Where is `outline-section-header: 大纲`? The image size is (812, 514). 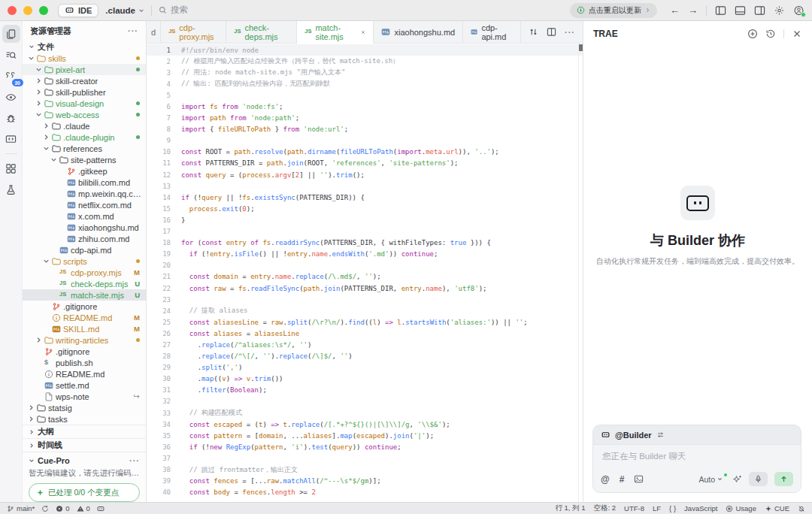 outline-section-header: 大纲 is located at coordinates (84, 431).